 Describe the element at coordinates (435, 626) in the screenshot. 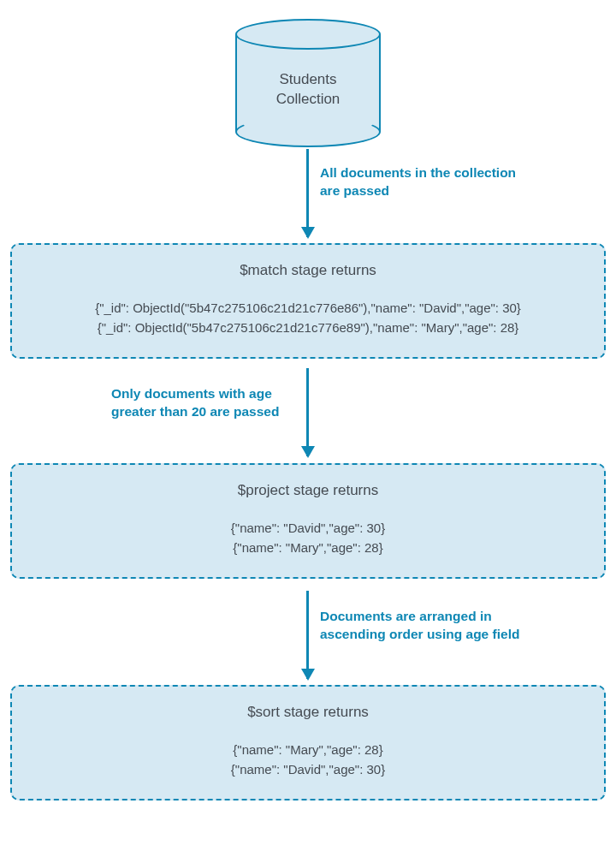

I see `arrow-label-3: Documents are arranged in ascending orde…` at that location.